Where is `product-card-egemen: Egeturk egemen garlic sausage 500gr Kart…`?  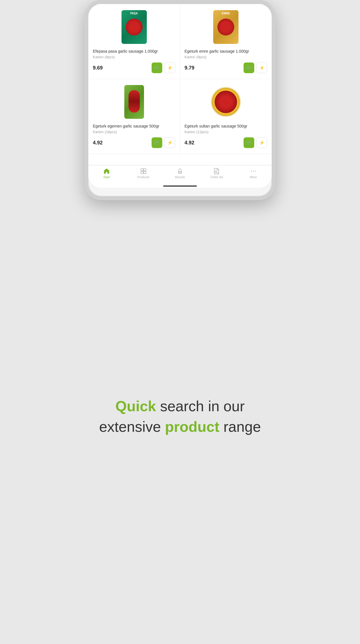
product-card-egemen: Egeturk egemen garlic sausage 500gr Kart… is located at coordinates (134, 117).